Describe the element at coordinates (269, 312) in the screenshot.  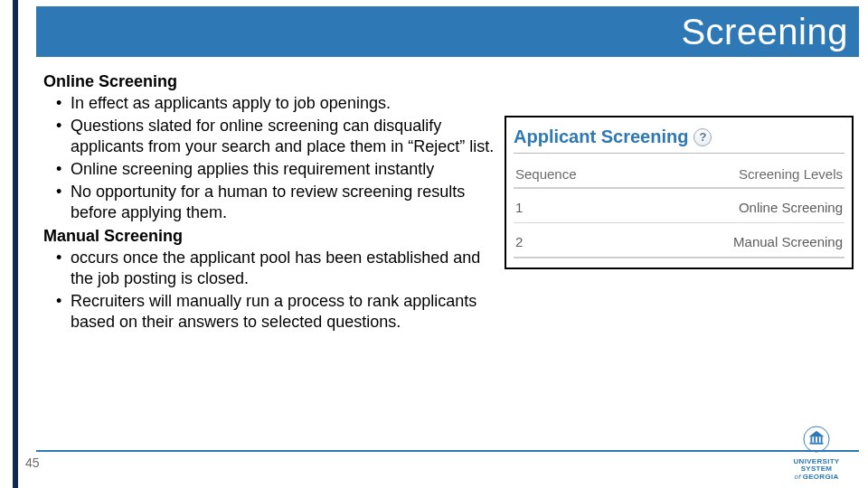
I see `bullet-item: Recruiters will manually run a process t…` at that location.